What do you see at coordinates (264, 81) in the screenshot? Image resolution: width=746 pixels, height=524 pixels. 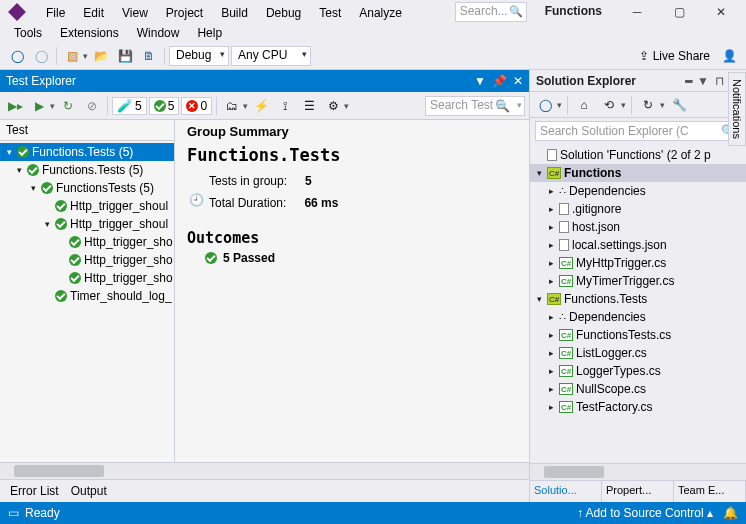 I see `test-explorer-header: Test Explorer ▼ 📌 ✕` at bounding box center [264, 81].